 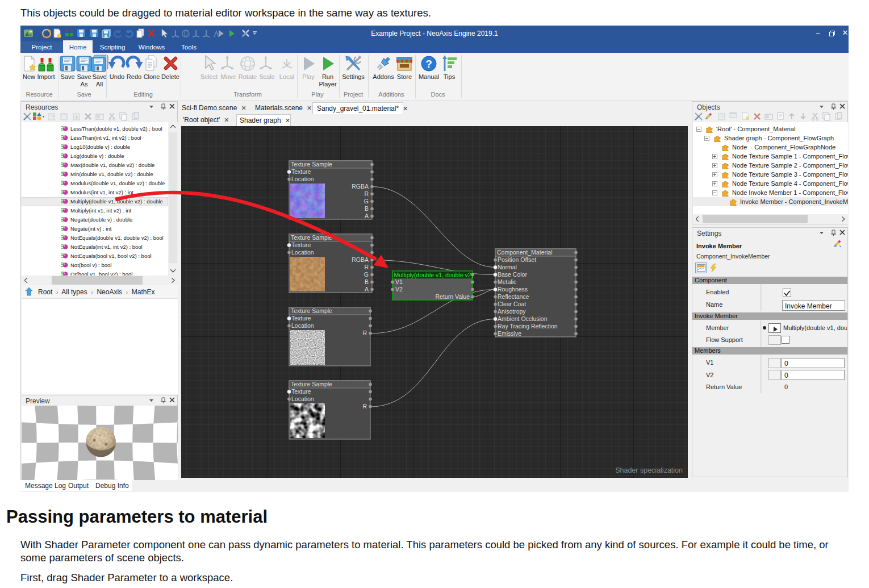 What do you see at coordinates (452, 297) in the screenshot?
I see `svg-text: Return Value` at bounding box center [452, 297].